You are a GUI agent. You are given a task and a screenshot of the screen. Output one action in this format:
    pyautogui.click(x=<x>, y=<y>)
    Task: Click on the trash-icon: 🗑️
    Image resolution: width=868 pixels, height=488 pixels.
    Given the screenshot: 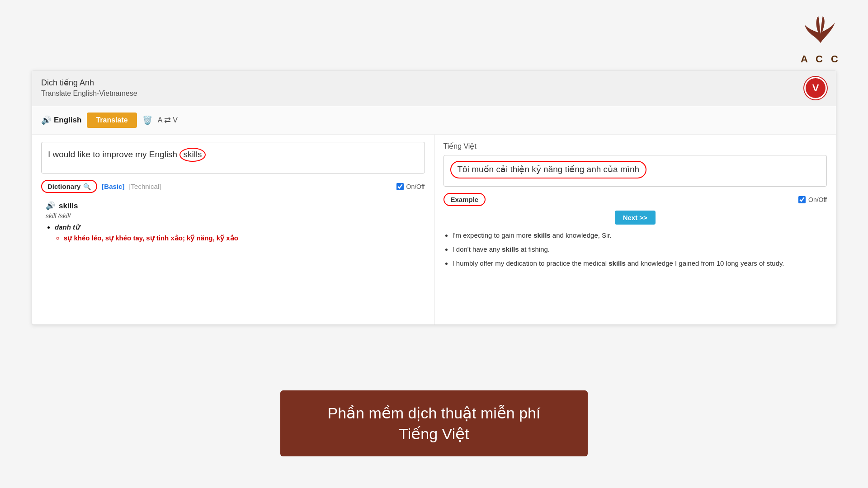 What is the action you would take?
    pyautogui.click(x=147, y=120)
    